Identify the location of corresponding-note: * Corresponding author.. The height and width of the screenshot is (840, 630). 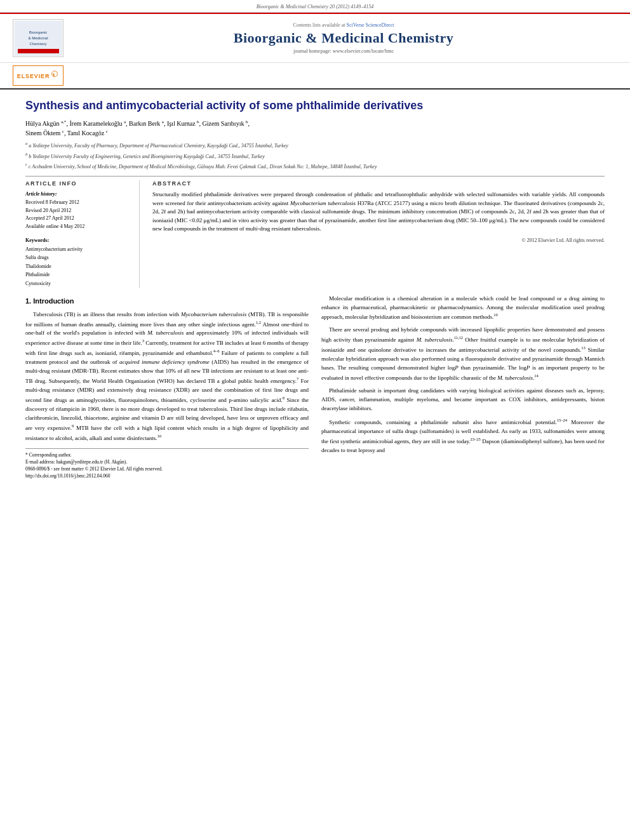
(167, 455).